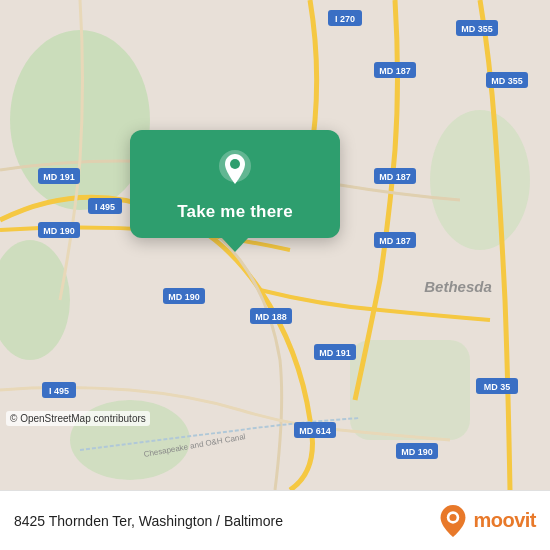 This screenshot has height=550, width=550. What do you see at coordinates (315, 431) in the screenshot?
I see `svg-text: MD 614` at bounding box center [315, 431].